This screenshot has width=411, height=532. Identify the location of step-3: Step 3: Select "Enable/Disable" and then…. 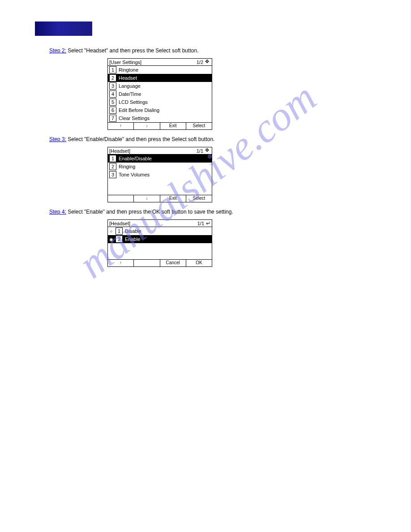
(201, 139).